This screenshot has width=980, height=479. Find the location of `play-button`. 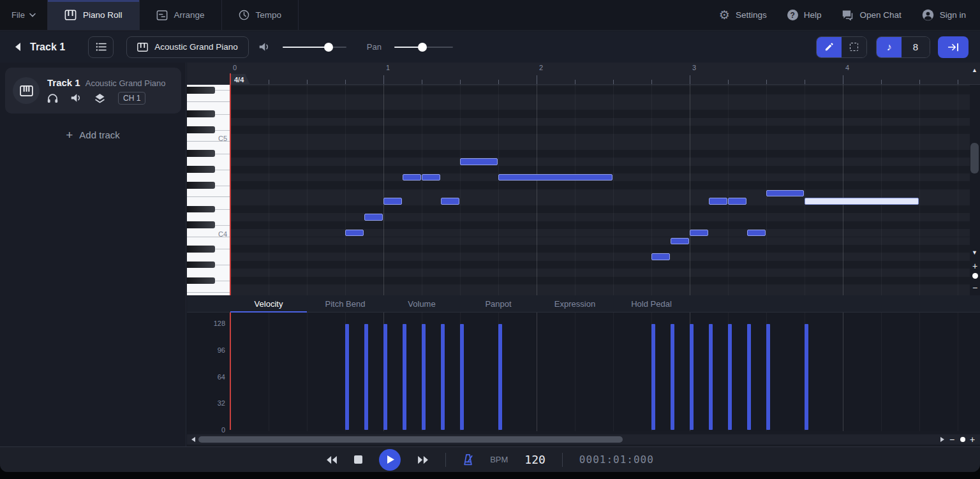

play-button is located at coordinates (390, 460).